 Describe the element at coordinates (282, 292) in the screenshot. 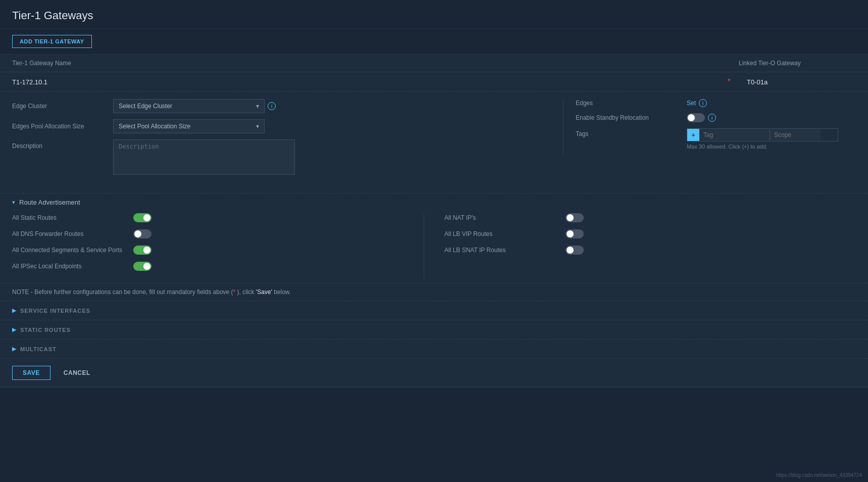

I see `note-text-end: below.` at that location.